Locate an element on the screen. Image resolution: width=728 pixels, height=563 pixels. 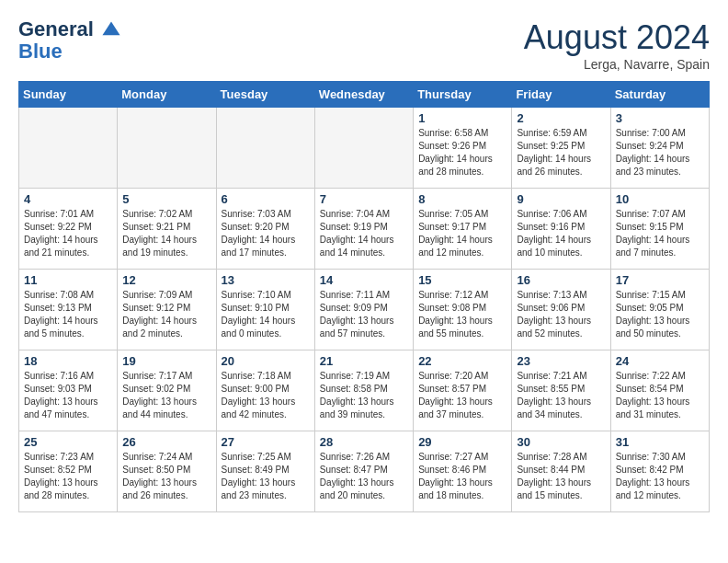
calendar-cell: 19Sunrise: 7:17 AMSunset: 9:02 PMDayligh… is located at coordinates (167, 391).